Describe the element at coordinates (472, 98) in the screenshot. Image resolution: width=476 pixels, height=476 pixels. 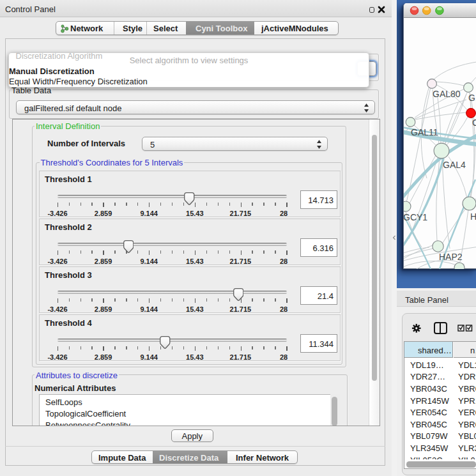
I see `svg-text: G.` at that location.